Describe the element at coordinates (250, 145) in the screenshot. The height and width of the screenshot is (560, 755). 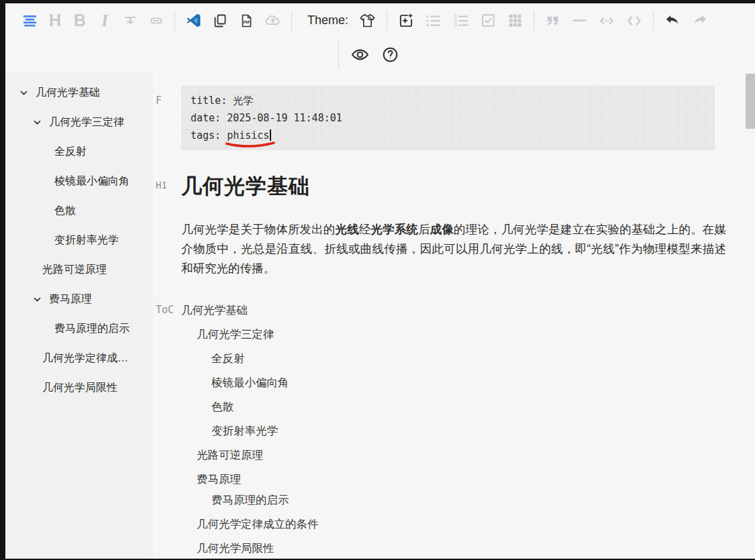
I see `spellcheck-squiggle-icon` at that location.